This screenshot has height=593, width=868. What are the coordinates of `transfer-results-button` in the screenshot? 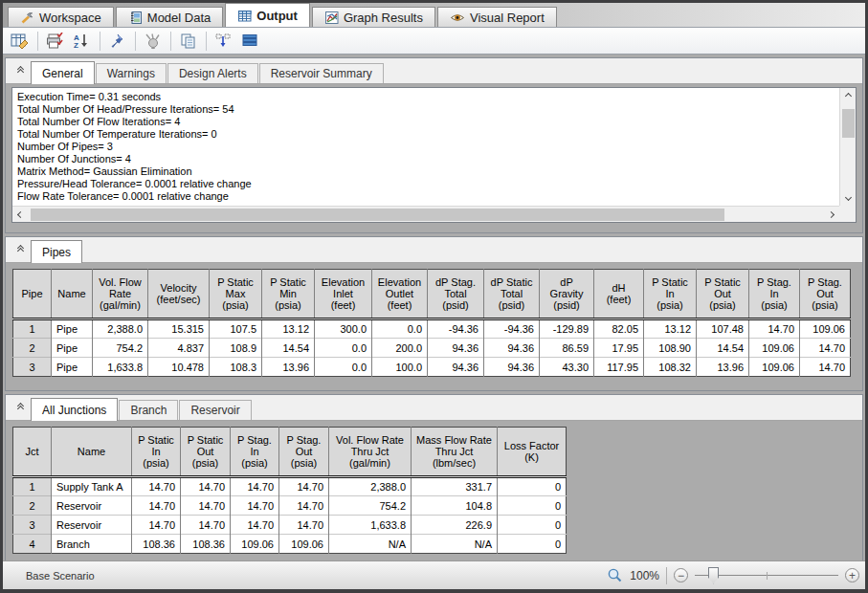 It's located at (224, 41).